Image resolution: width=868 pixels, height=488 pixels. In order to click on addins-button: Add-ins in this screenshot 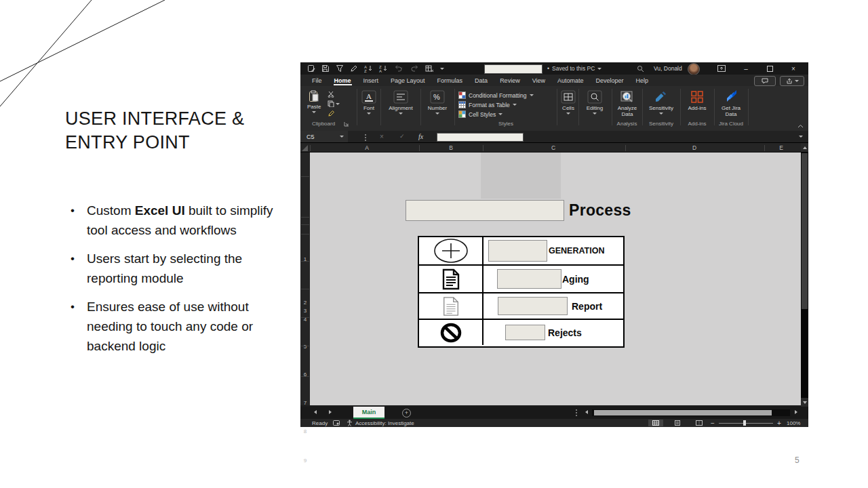, I will do `click(697, 100)`.